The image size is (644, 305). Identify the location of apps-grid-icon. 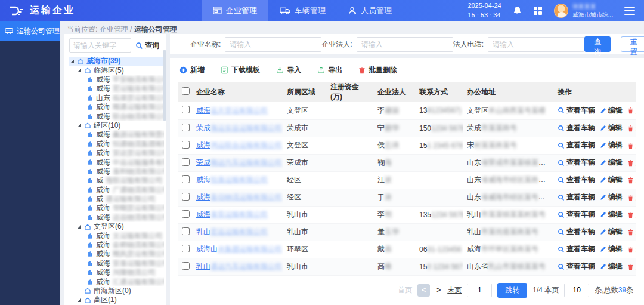
(538, 11).